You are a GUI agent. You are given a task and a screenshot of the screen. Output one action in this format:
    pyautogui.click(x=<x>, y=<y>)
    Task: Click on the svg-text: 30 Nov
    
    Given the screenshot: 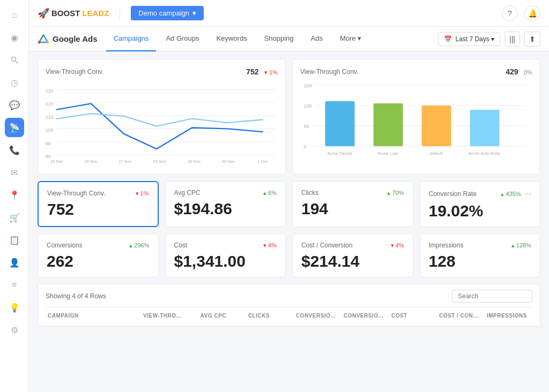 What is the action you would take?
    pyautogui.click(x=228, y=162)
    